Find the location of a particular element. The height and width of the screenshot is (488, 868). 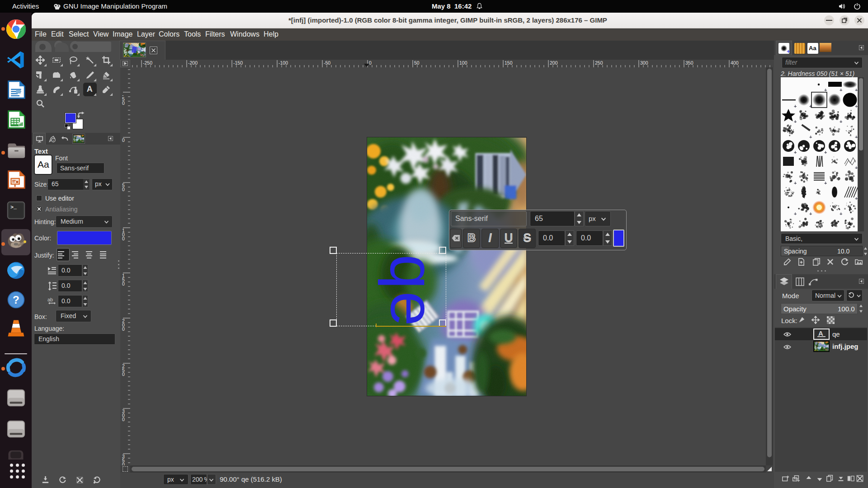

svg-text: -200 is located at coordinates (193, 63).